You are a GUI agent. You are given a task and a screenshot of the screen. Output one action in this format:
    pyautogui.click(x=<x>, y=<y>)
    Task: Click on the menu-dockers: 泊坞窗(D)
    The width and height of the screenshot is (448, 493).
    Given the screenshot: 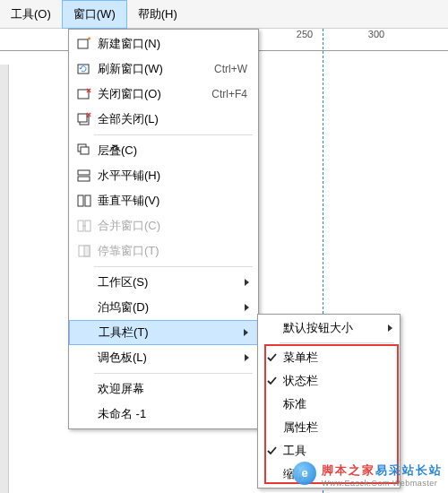 What is the action you would take?
    pyautogui.click(x=163, y=307)
    